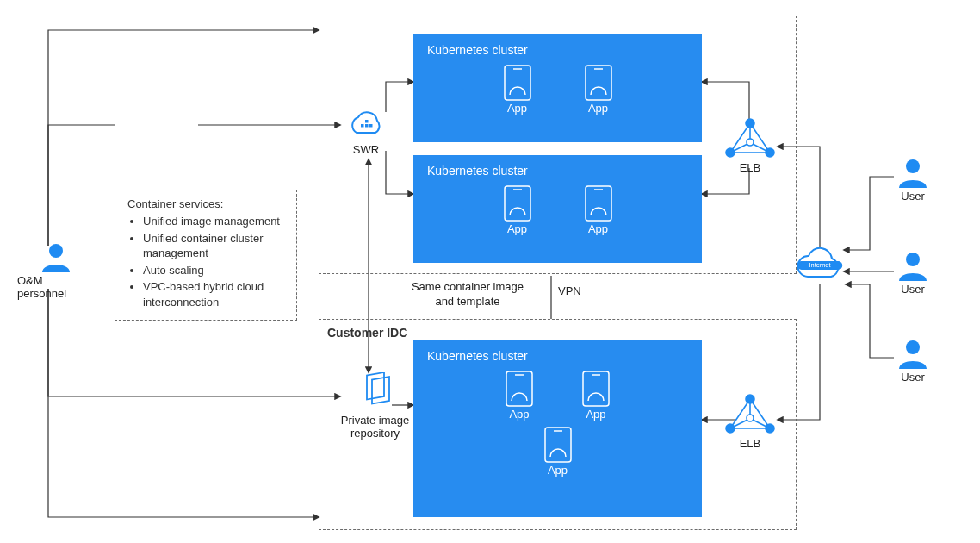  I want to click on om-label: O&M personnel, so click(56, 287).